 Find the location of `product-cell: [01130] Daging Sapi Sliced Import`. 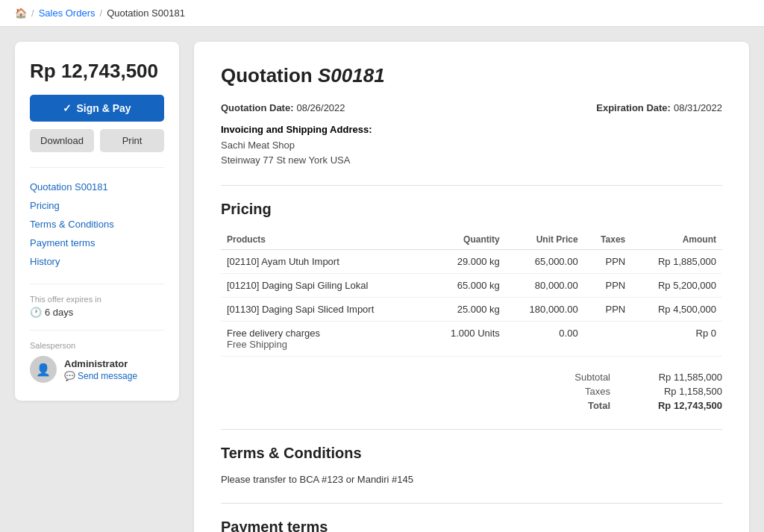

product-cell: [01130] Daging Sapi Sliced Import is located at coordinates (324, 310).